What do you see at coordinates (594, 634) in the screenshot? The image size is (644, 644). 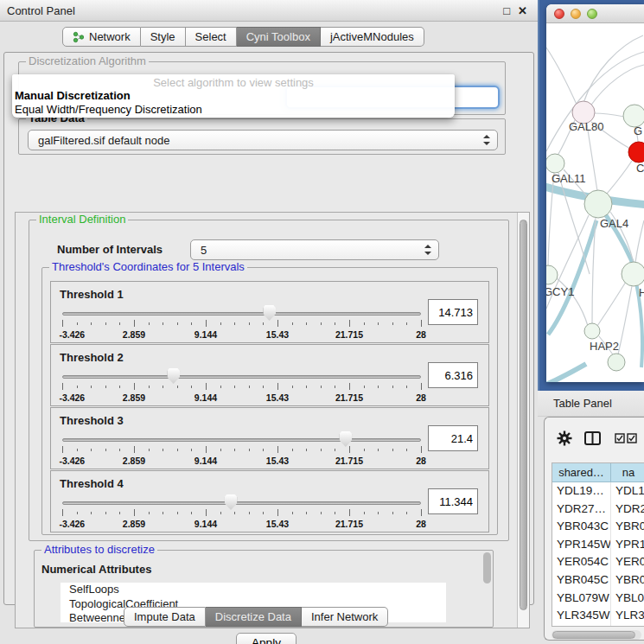 I see `table-horizontal-scrollbar-thumb` at bounding box center [594, 634].